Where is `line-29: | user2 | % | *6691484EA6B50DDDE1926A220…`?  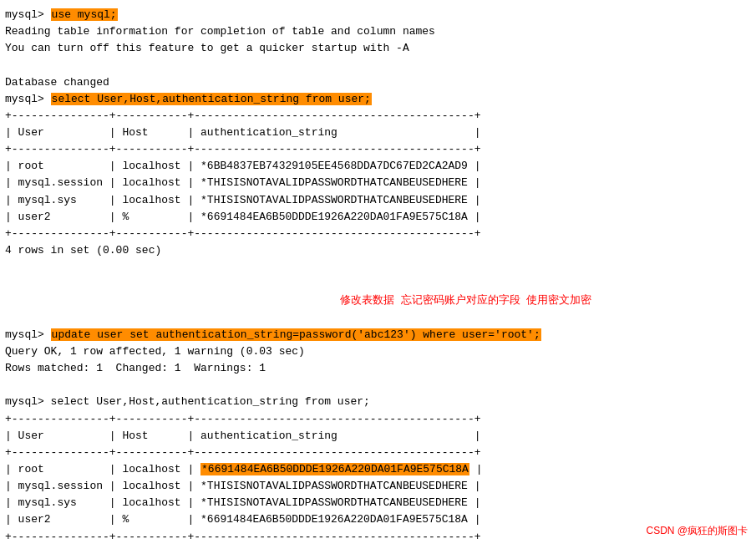 line-29: | user2 | % | *6691484EA6B50DDDE1926A220… is located at coordinates (378, 520).